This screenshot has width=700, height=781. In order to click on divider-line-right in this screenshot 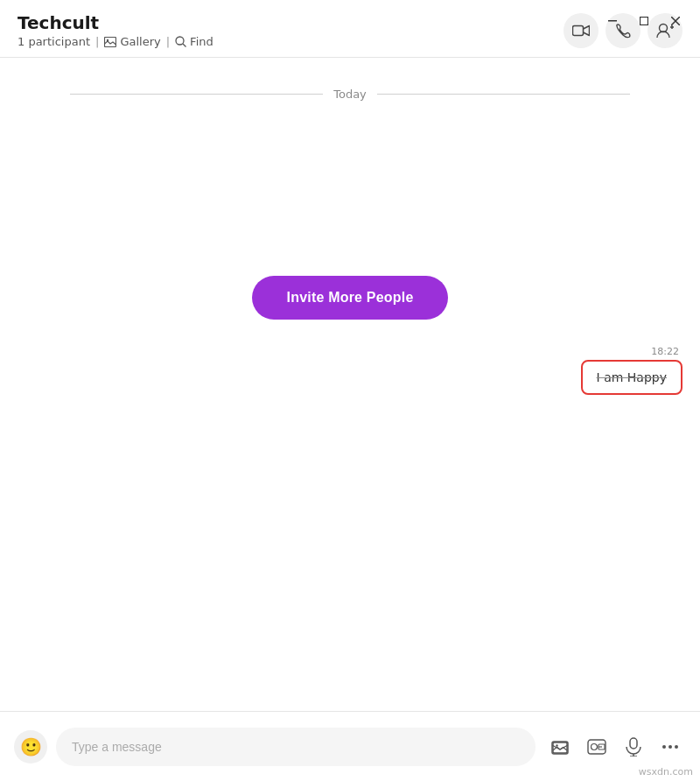, I will do `click(504, 95)`.